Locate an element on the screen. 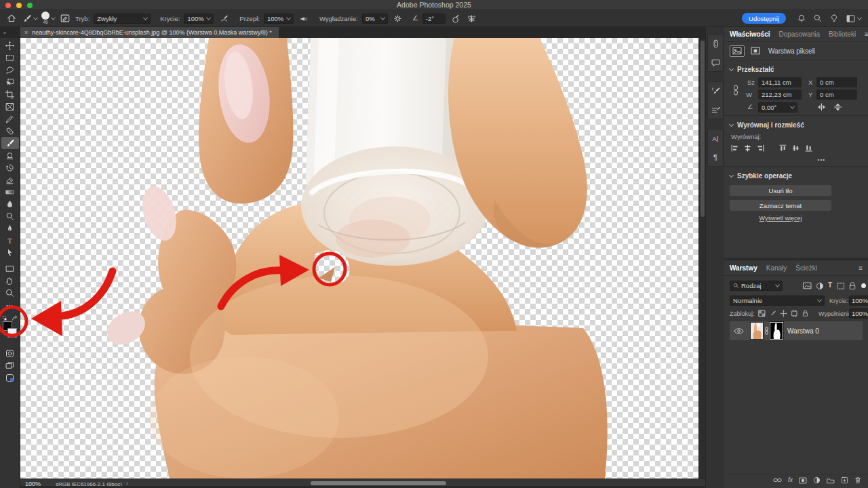 Image resolution: width=868 pixels, height=488 pixels. filter-toggle-icon is located at coordinates (864, 286).